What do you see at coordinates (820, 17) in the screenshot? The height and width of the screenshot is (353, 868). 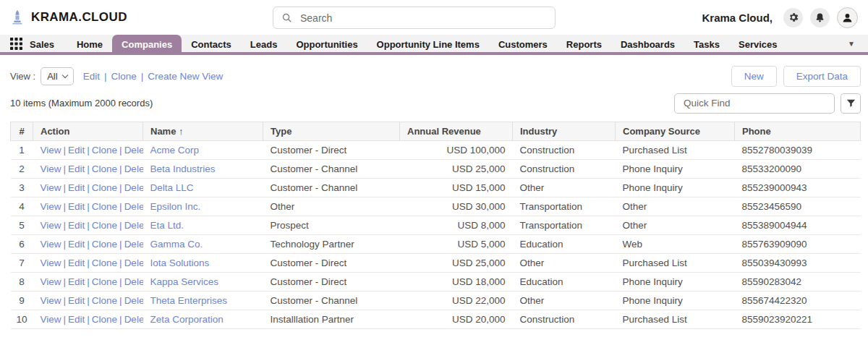 I see `notifications-button` at bounding box center [820, 17].